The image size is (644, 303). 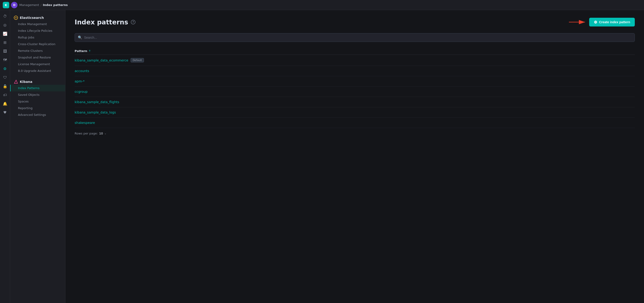 What do you see at coordinates (5, 42) in the screenshot?
I see `sidebar-icon-dashboard: ⊞` at bounding box center [5, 42].